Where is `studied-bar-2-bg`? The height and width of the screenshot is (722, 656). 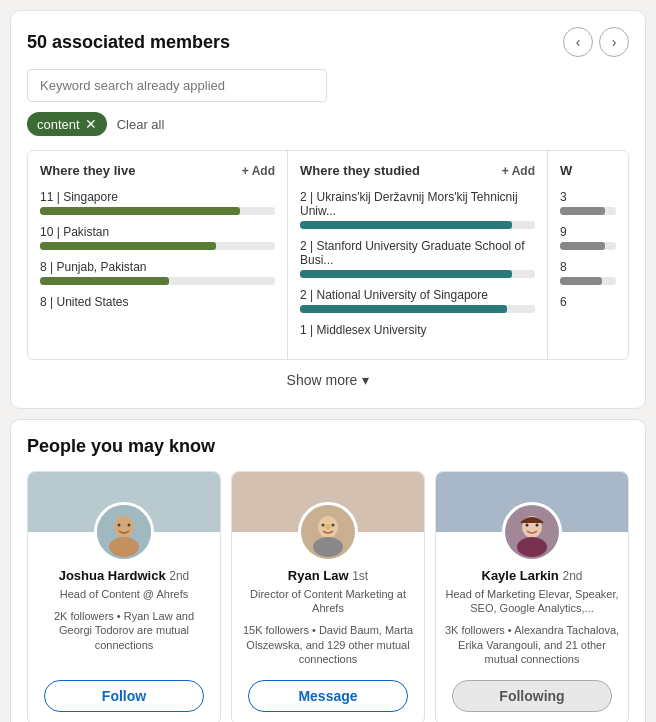
studied-bar-2-bg is located at coordinates (418, 274).